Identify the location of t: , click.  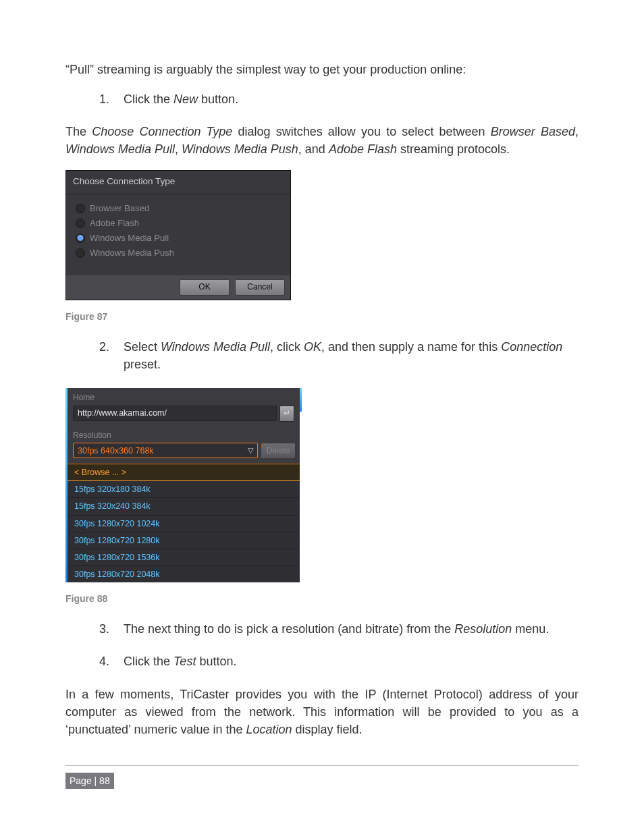
(287, 347).